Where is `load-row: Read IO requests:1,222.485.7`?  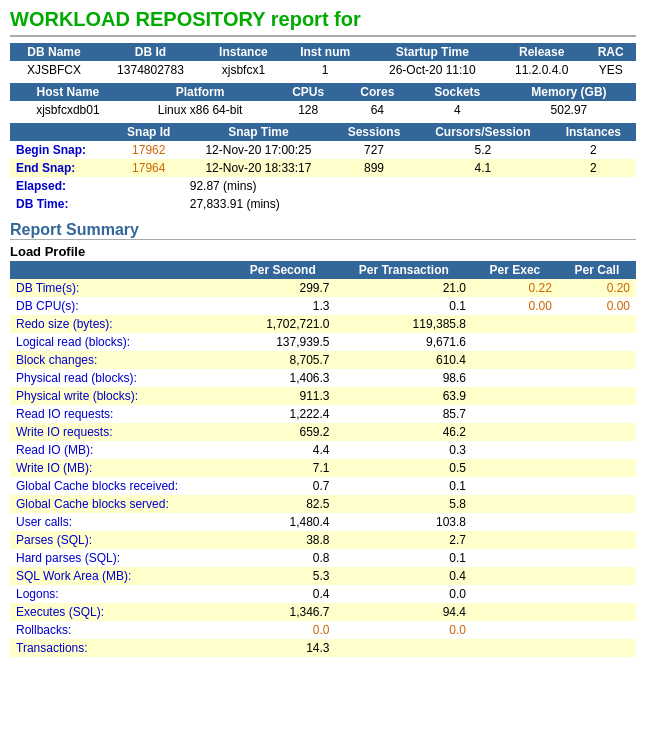
load-row: Read IO requests:1,222.485.7 is located at coordinates (323, 414).